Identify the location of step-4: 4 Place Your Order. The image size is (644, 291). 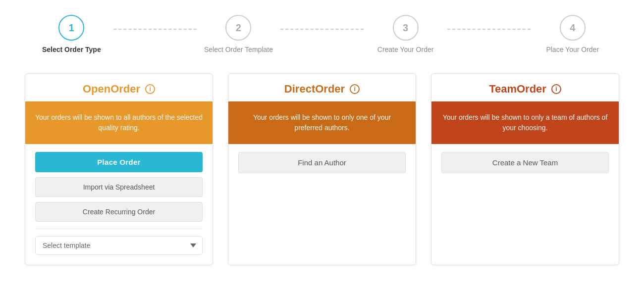
(573, 34).